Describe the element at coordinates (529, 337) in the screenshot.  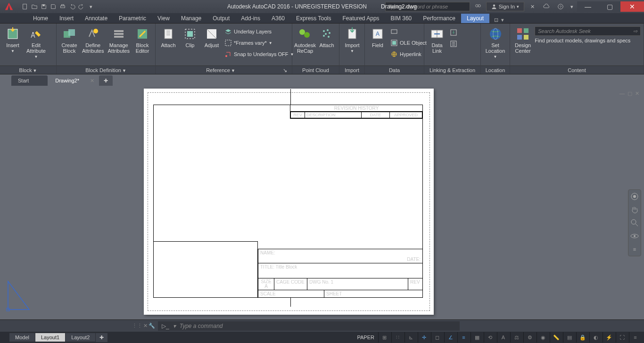
I see `workspace-icon: ⚙` at that location.